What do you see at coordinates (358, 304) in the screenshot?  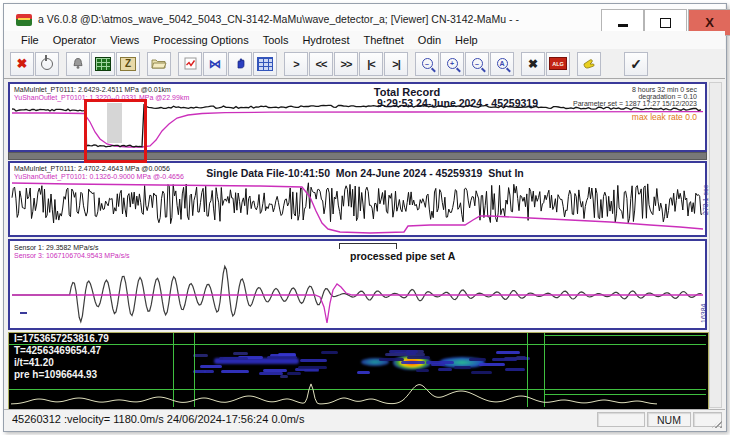 I see `sensor3-trace` at bounding box center [358, 304].